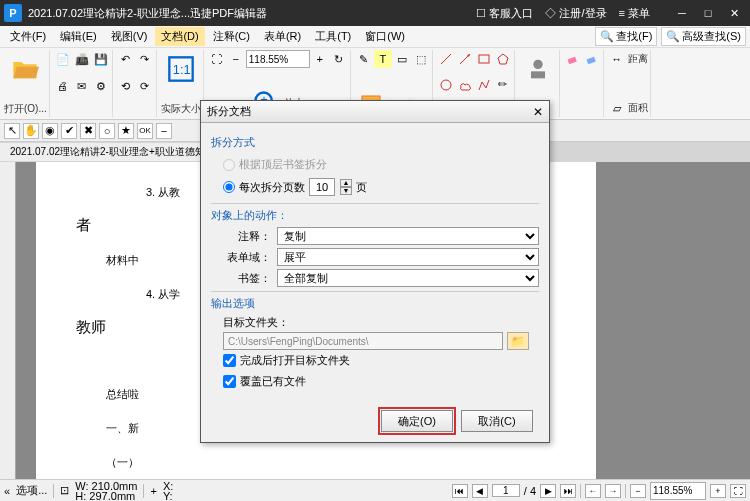 Image resolution: width=750 pixels, height=501 pixels. What do you see at coordinates (465, 59) in the screenshot?
I see `arrow-icon` at bounding box center [465, 59].